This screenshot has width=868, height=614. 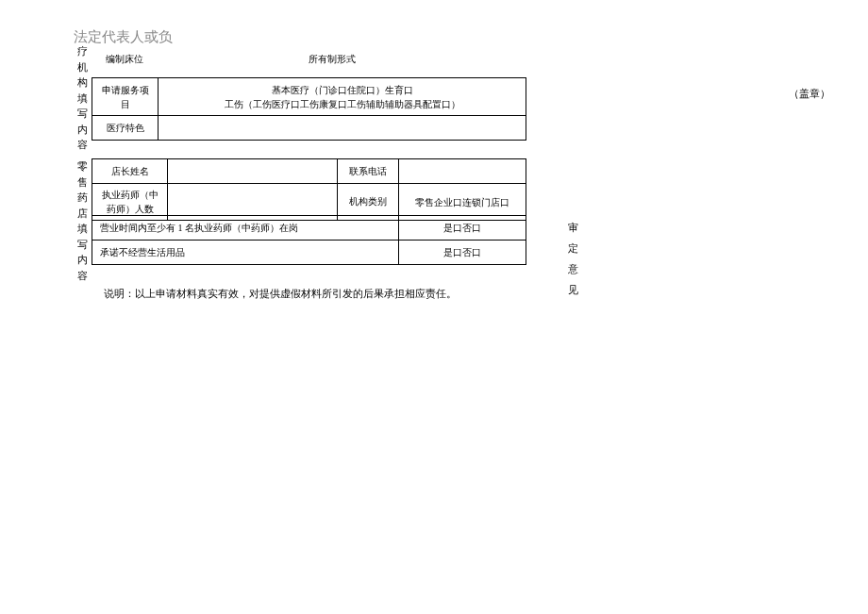 What do you see at coordinates (309, 59) in the screenshot?
I see `table-top-row: 编制床位 所有制形式` at bounding box center [309, 59].